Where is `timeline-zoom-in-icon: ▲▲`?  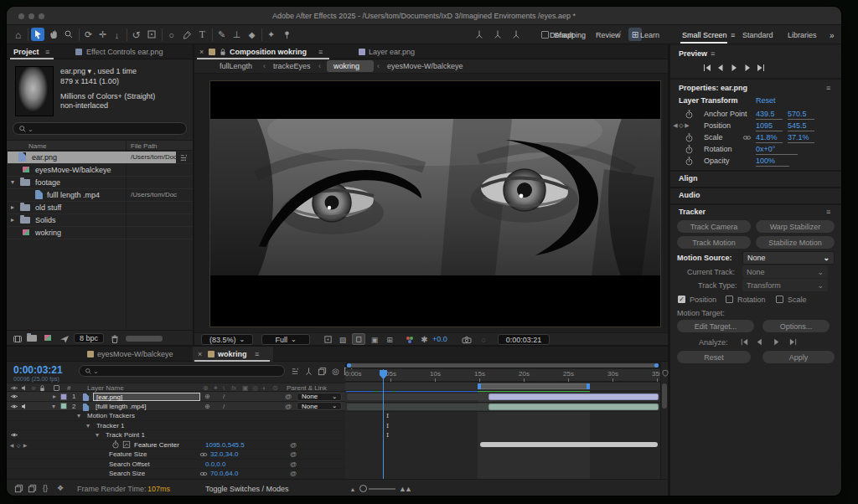
timeline-zoom-in-icon: ▲▲ is located at coordinates (405, 489).